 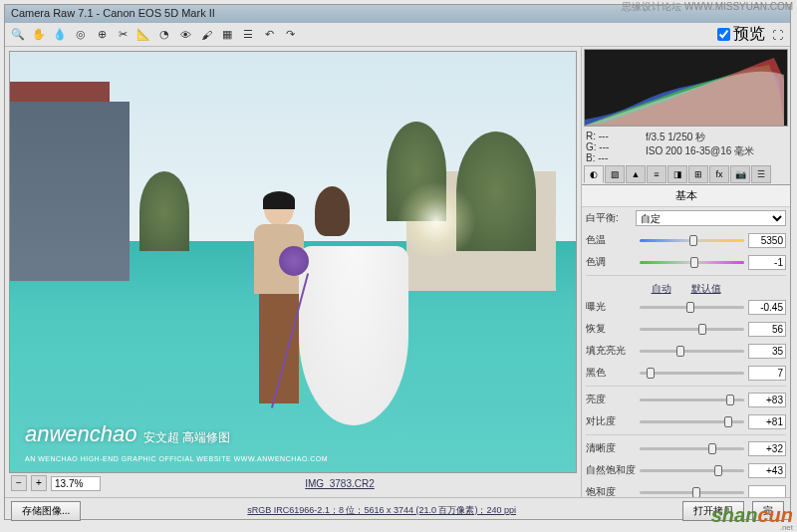 What do you see at coordinates (691, 262) in the screenshot?
I see `tint-slider` at bounding box center [691, 262].